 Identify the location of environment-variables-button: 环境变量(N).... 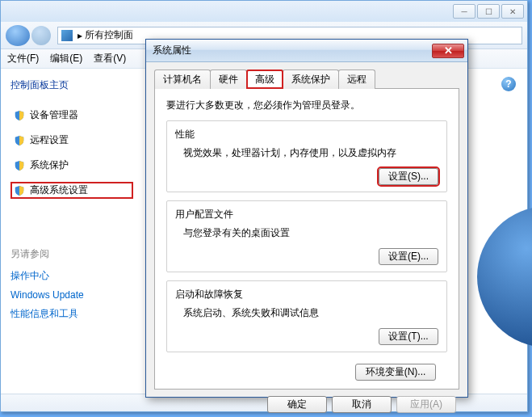
(396, 372).